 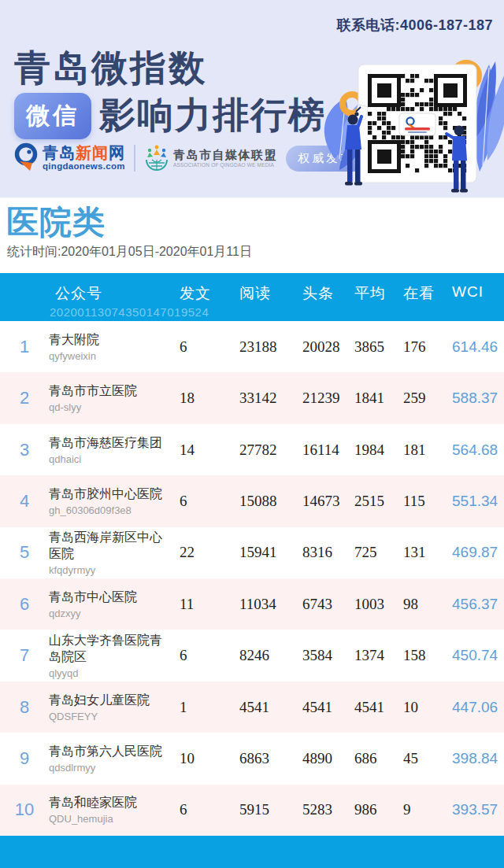 I want to click on headline-value: 3584, so click(x=322, y=656).